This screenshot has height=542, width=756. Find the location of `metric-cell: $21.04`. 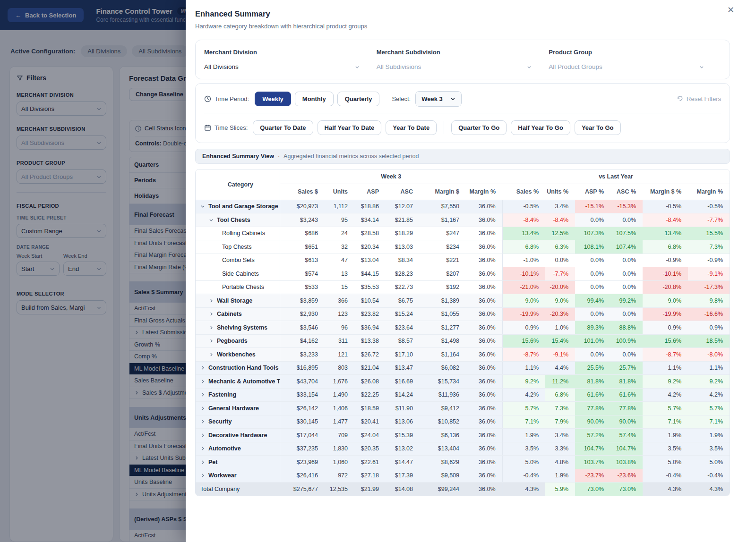

metric-cell: $21.04 is located at coordinates (370, 368).